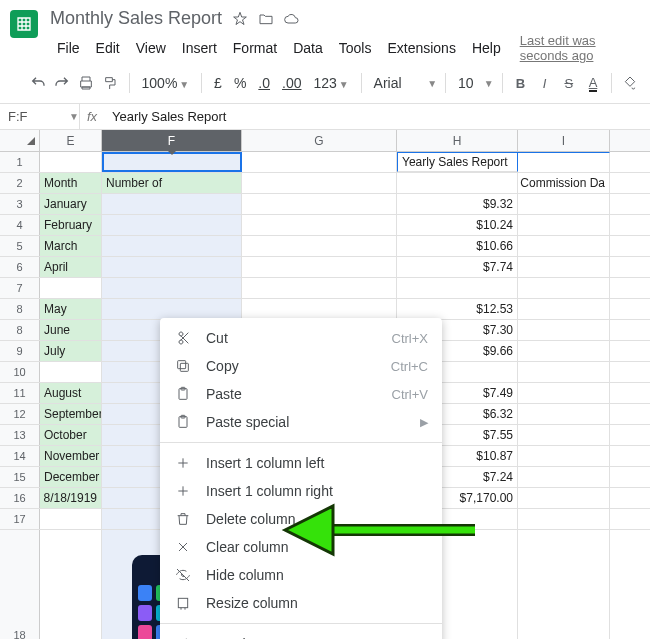 This screenshot has width=650, height=639. Describe the element at coordinates (266, 19) in the screenshot. I see `move-folder-icon` at that location.